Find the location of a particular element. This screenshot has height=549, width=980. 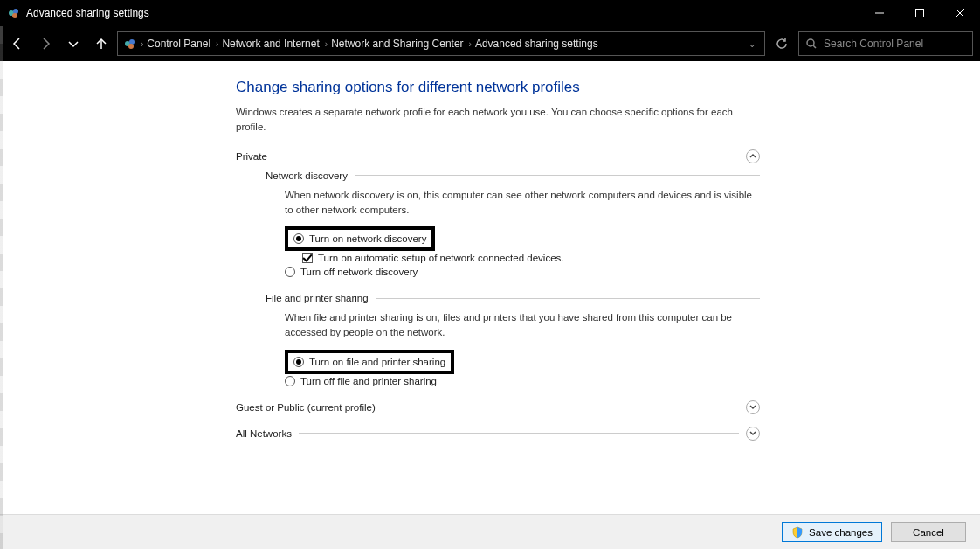

nd-off-label: Turn off network discovery is located at coordinates (359, 272).